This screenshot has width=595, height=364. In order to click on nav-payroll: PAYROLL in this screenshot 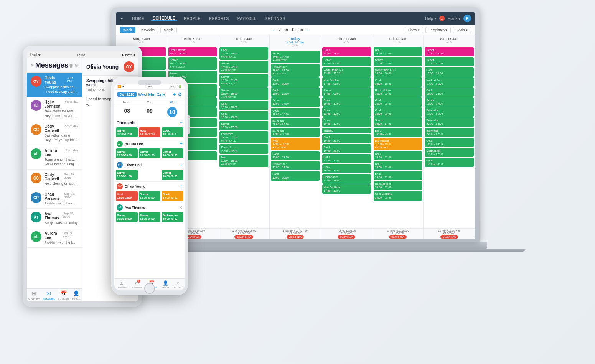, I will do `click(247, 18)`.